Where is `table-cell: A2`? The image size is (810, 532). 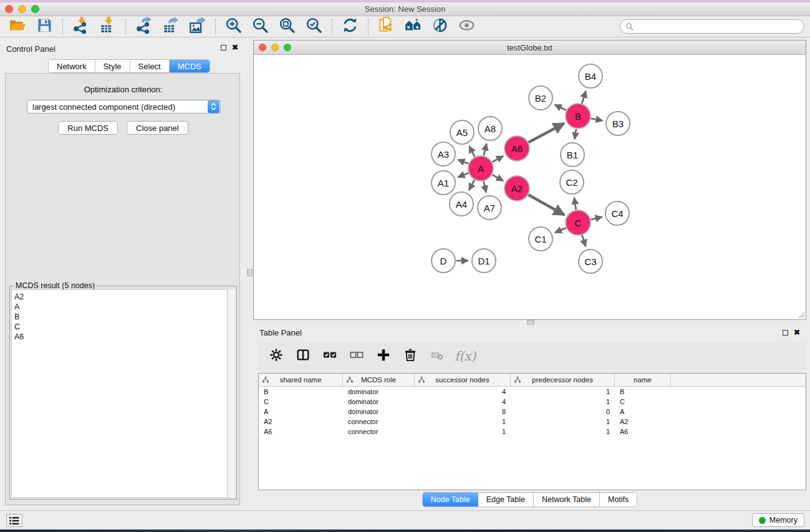 table-cell: A2 is located at coordinates (643, 422).